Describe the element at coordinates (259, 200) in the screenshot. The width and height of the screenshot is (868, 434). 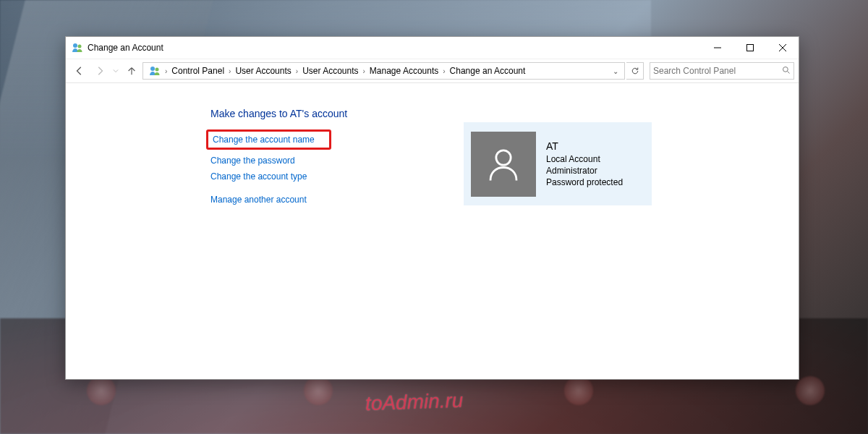
I see `manage-another-account-link: Manage another account` at that location.